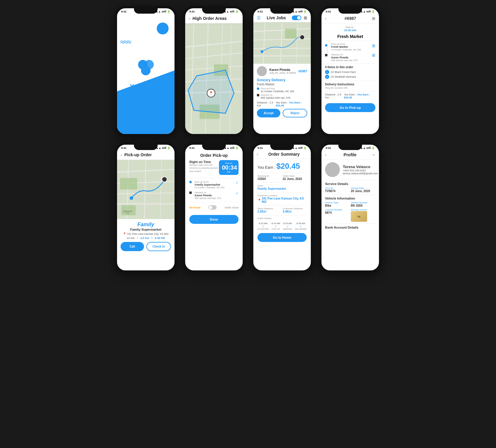 The height and width of the screenshot is (448, 496). Describe the element at coordinates (360, 173) in the screenshot. I see `profile-email: teresa.velasco68@gmail.com` at that location.